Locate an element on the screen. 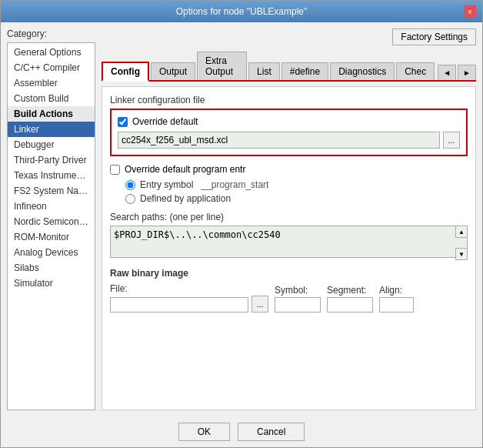 Image resolution: width=483 pixels, height=448 pixels. dialog-title: Options for node "UBLExample" is located at coordinates (242, 12).